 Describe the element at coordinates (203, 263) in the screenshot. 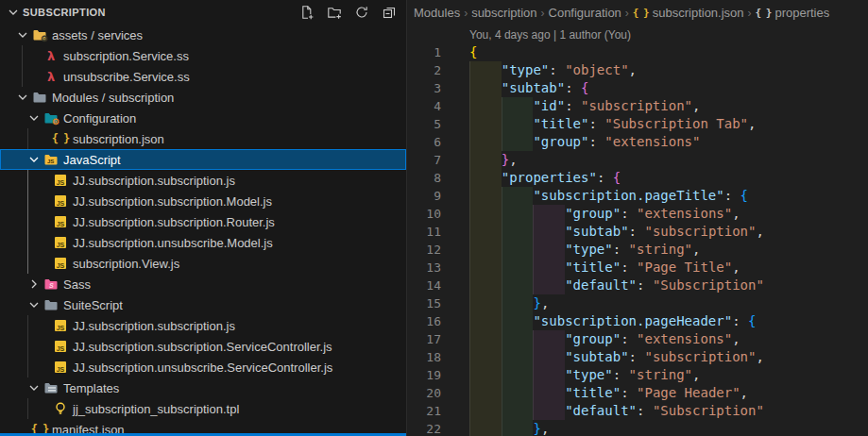

I see `tree-file-subscription-view-js: JSsubscription.View.js` at that location.